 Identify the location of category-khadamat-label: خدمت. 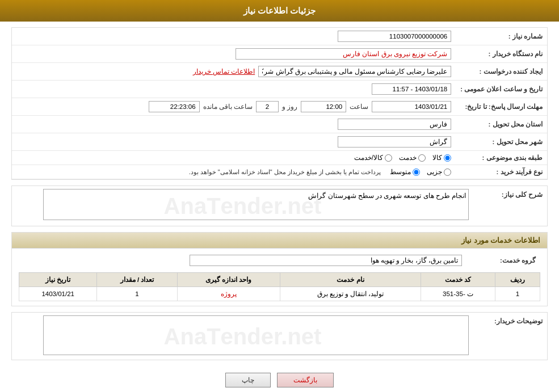
(407, 158).